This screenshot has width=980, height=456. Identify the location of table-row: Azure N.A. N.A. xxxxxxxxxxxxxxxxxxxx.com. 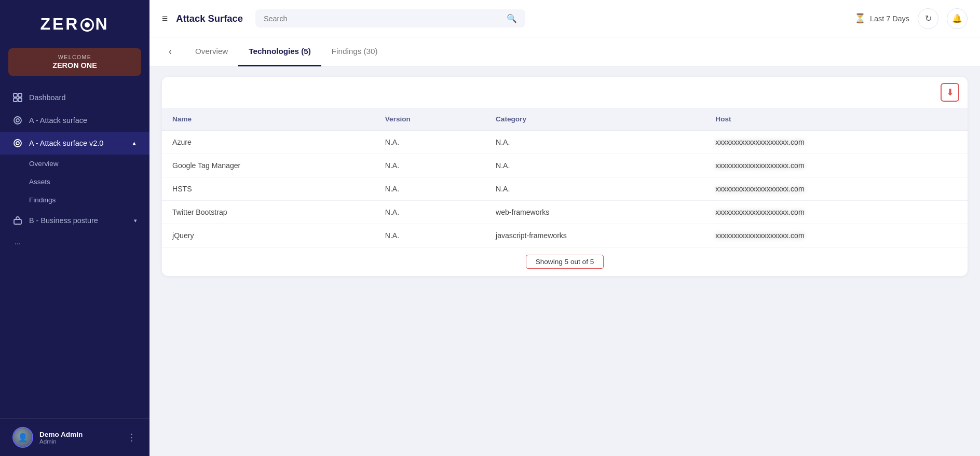
(565, 142).